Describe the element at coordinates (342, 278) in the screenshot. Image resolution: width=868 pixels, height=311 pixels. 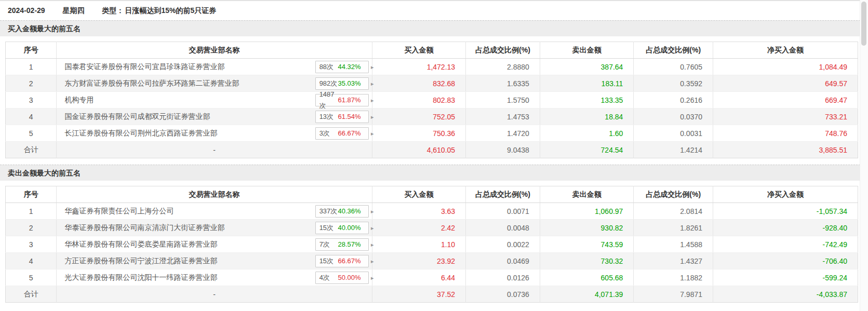
I see `trade-count-badge: 4次50.00%▸` at that location.